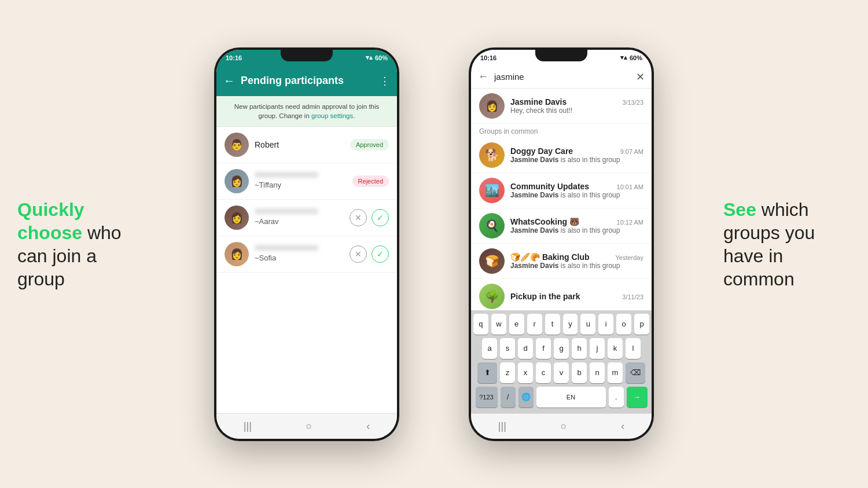 This screenshot has width=868, height=488. I want to click on avatar-robert: 👨, so click(237, 145).